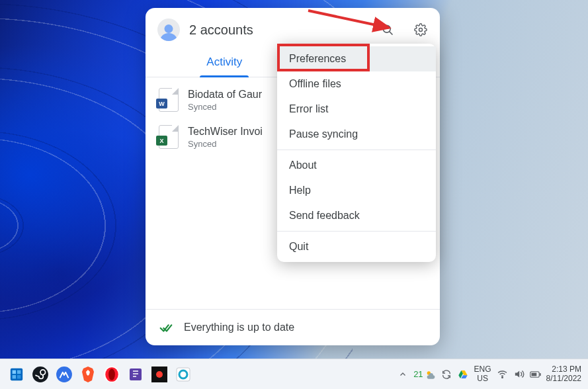 The width and height of the screenshot is (588, 389). I want to click on clock: 2:13 PM 8/11/2022, so click(564, 374).